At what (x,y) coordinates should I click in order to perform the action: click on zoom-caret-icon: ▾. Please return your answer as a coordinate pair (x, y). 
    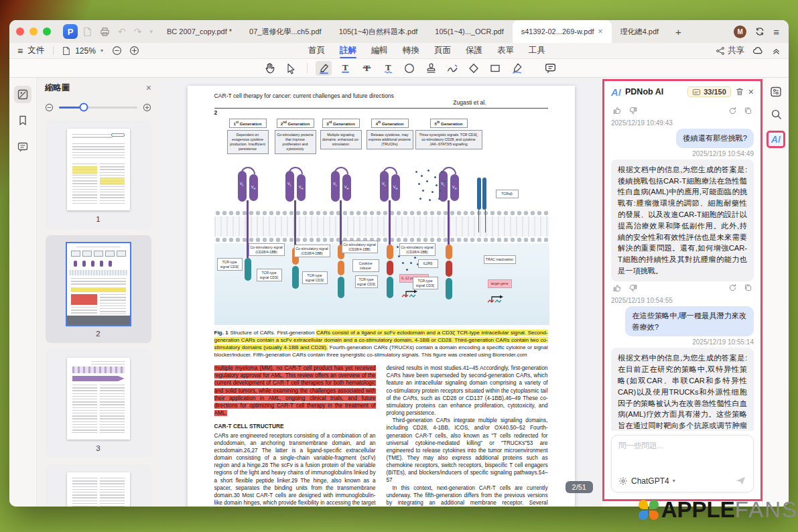
    Looking at the image, I should click on (102, 51).